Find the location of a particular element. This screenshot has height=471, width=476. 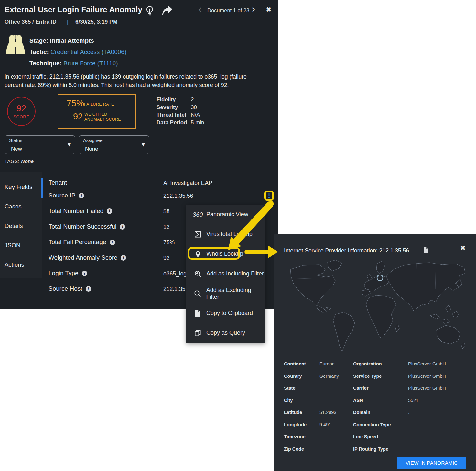

clipboard-icon is located at coordinates (198, 313).